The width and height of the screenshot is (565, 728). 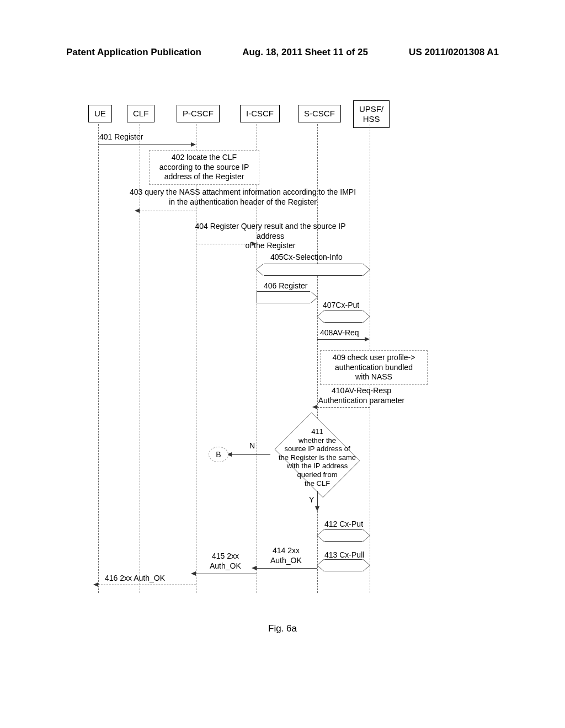 What do you see at coordinates (98, 358) in the screenshot?
I see `lifeline-ue` at bounding box center [98, 358].